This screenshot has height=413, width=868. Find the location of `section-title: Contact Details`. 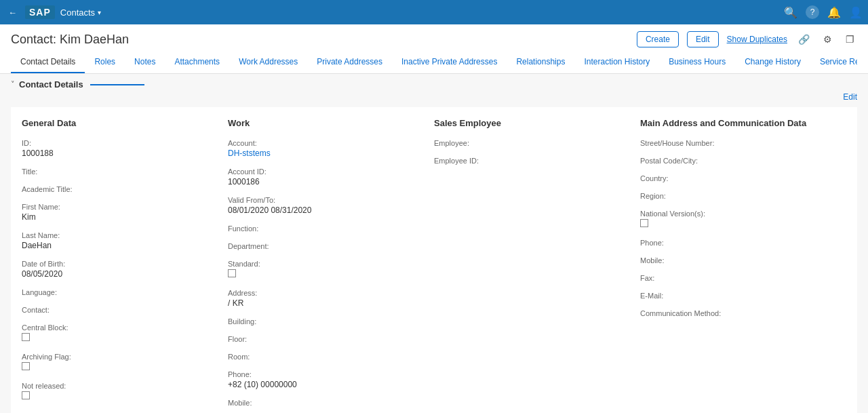

section-title: Contact Details is located at coordinates (52, 84).